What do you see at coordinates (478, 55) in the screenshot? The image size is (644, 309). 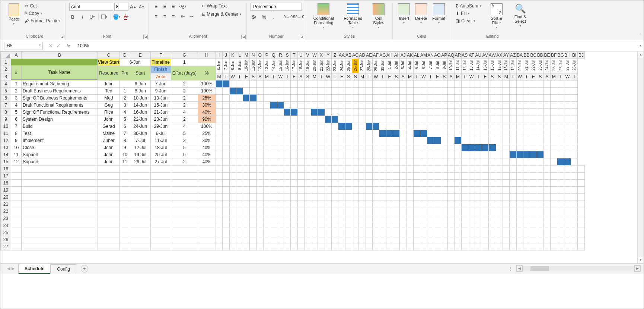 I see `col-header: AU` at bounding box center [478, 55].